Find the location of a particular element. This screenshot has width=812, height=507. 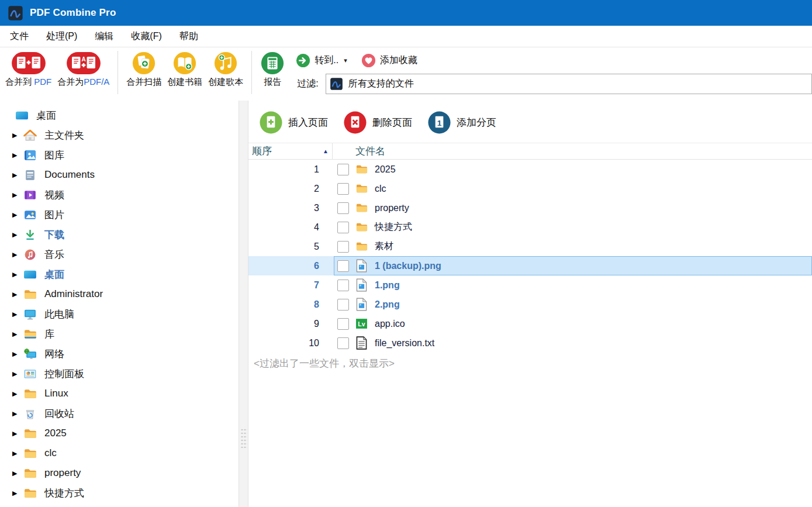

menu-item: 收藏(F) is located at coordinates (146, 36).